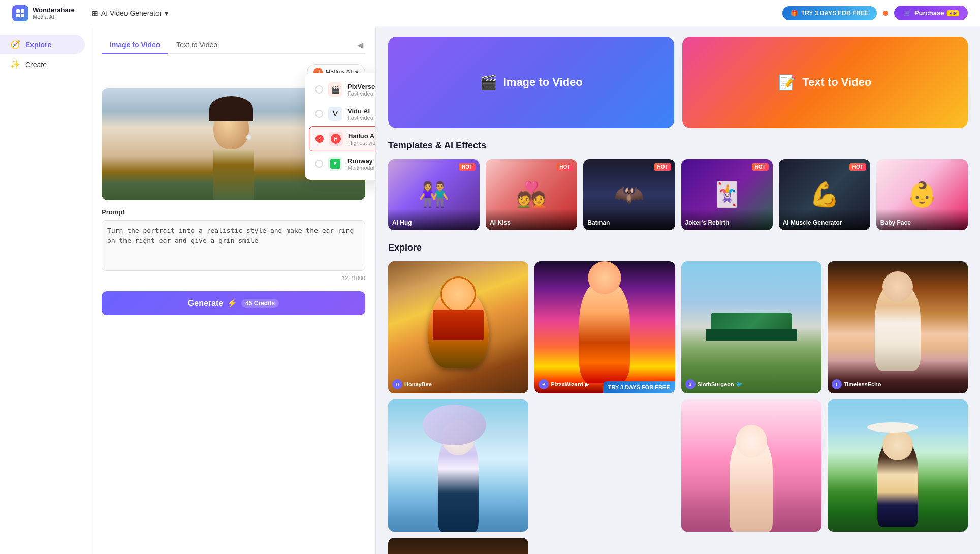  I want to click on explore-card-4: T TimelessEcho, so click(898, 327).